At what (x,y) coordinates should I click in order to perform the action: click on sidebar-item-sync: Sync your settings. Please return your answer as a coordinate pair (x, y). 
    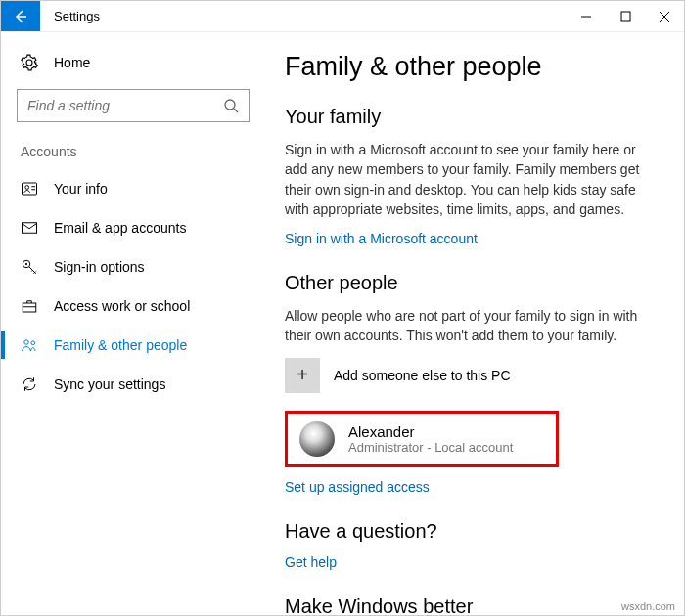
    Looking at the image, I should click on (133, 384).